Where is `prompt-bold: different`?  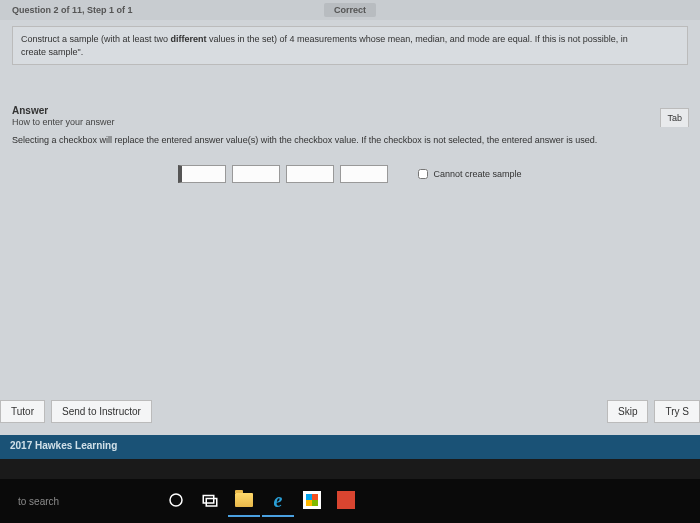 prompt-bold: different is located at coordinates (189, 39).